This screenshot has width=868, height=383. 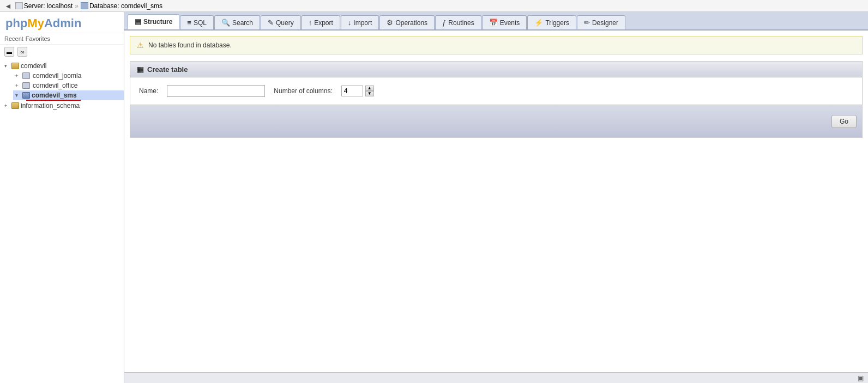 What do you see at coordinates (311, 23) in the screenshot?
I see `export-tab-icon: ↑` at bounding box center [311, 23].